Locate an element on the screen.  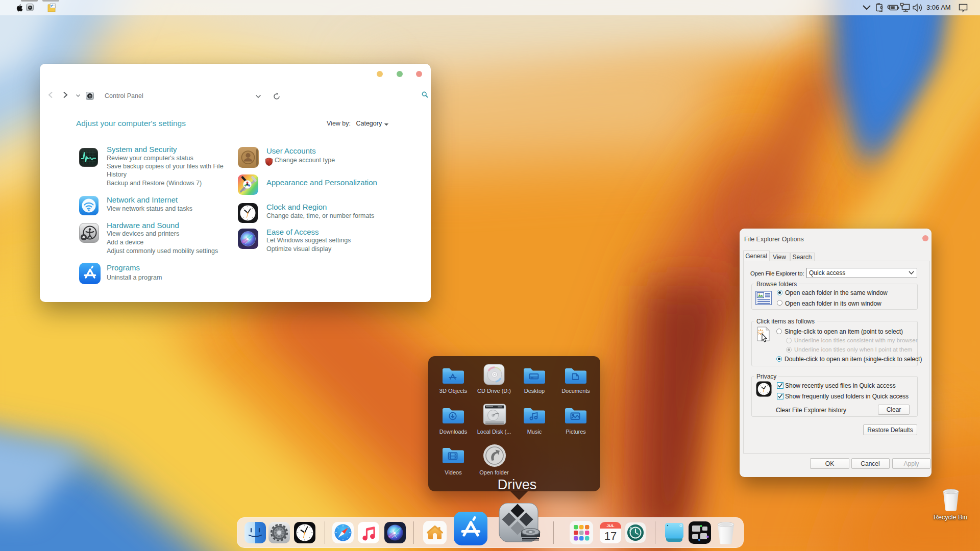
svg-text: Music is located at coordinates (535, 432).